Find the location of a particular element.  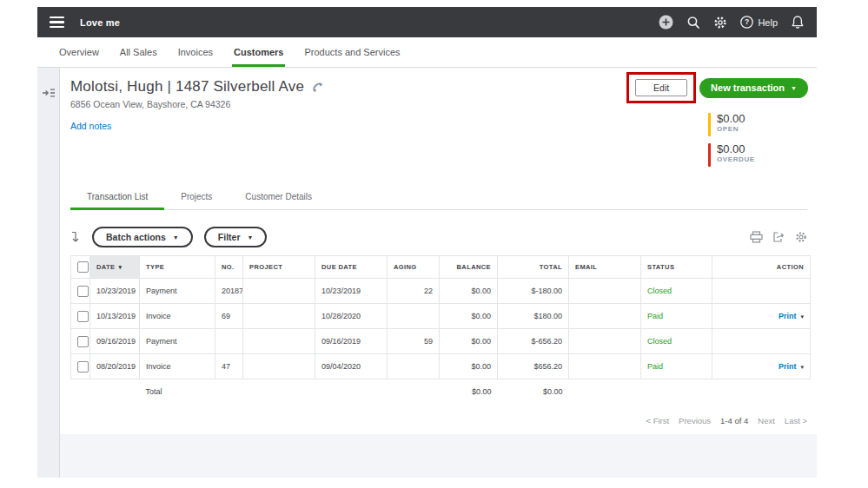

topbar: Love me ? Help is located at coordinates (427, 23).